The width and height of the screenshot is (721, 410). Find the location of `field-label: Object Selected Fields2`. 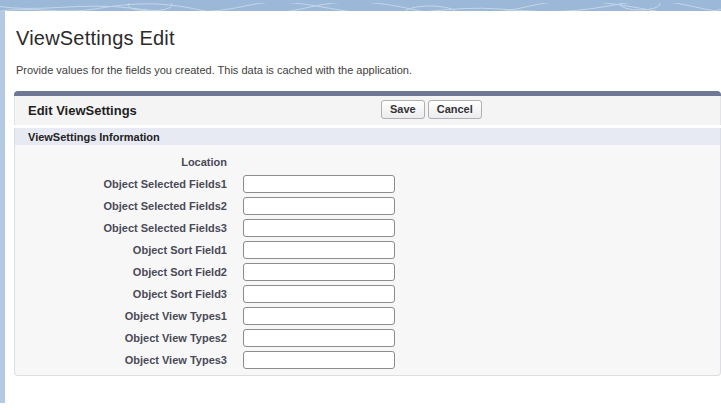

field-label: Object Selected Fields2 is located at coordinates (121, 206).